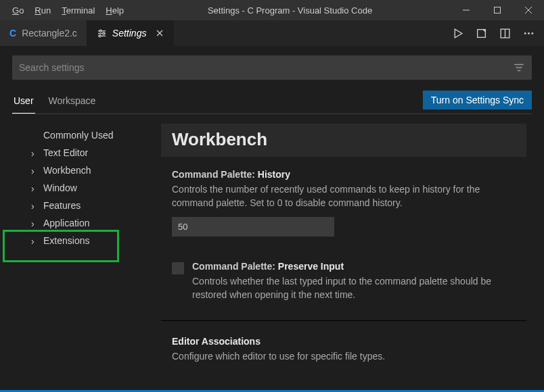  What do you see at coordinates (466, 10) in the screenshot?
I see `minimize-button` at bounding box center [466, 10].